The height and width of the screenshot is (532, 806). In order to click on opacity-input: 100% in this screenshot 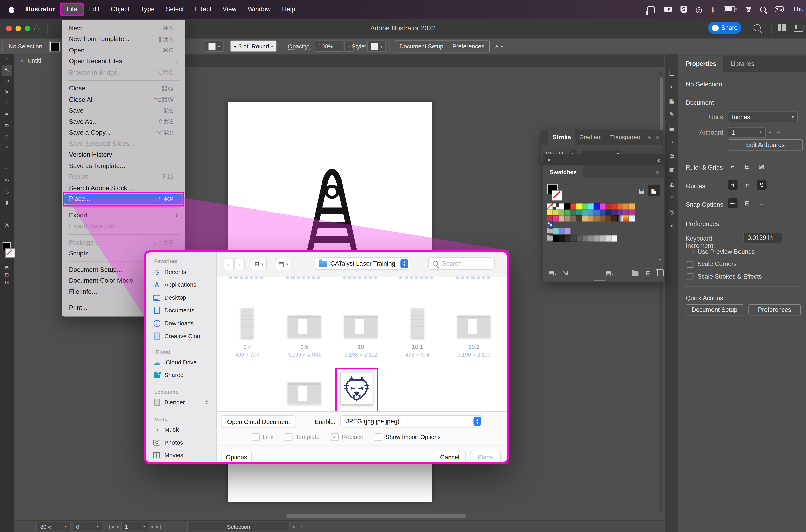, I will do `click(329, 46)`.